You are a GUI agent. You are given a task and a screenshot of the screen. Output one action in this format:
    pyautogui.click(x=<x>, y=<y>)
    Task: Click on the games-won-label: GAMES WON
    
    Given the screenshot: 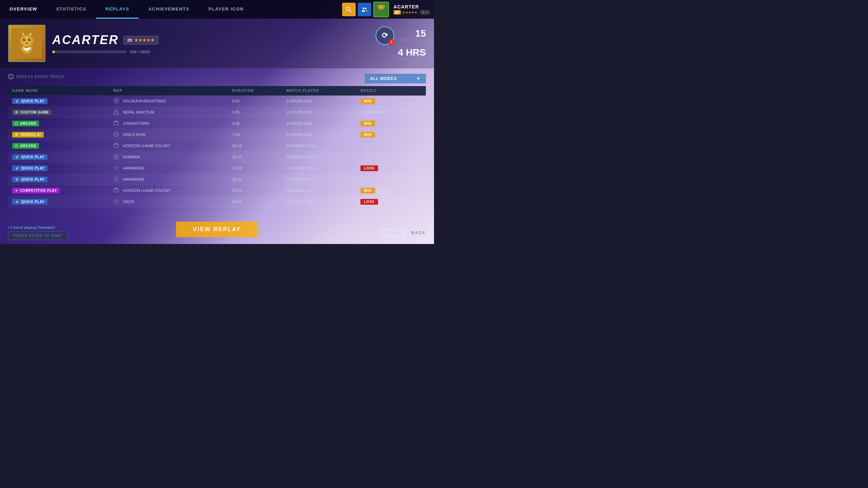 What is the action you would take?
    pyautogui.click(x=413, y=40)
    